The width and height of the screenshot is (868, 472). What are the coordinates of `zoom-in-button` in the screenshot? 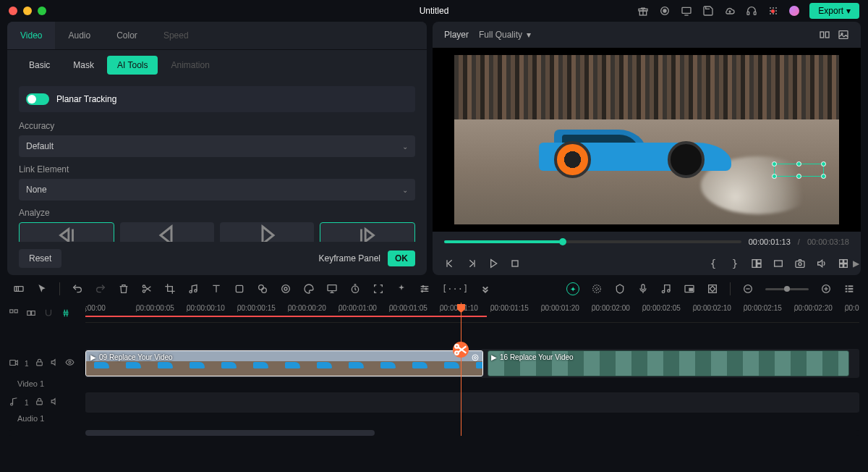 It's located at (826, 289).